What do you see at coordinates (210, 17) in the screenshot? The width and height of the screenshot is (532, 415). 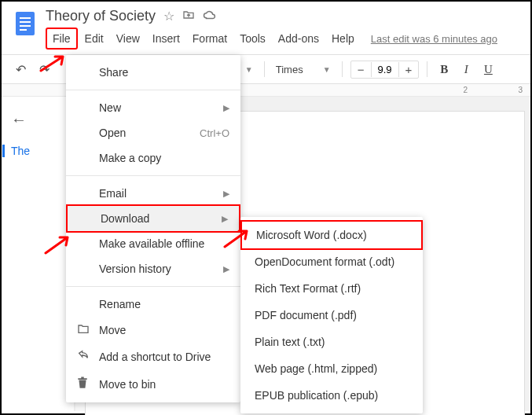 I see `cloud-status-icon` at bounding box center [210, 17].